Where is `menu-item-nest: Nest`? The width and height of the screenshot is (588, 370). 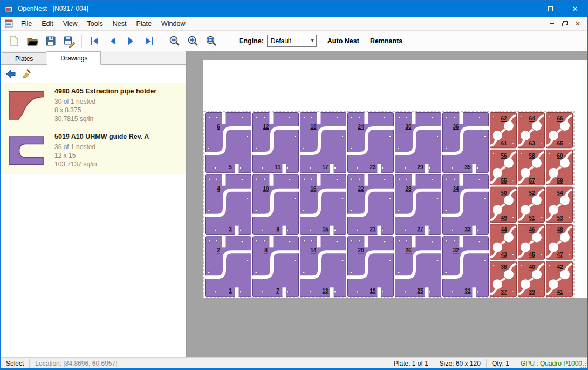
menu-item-nest: Nest is located at coordinates (120, 24).